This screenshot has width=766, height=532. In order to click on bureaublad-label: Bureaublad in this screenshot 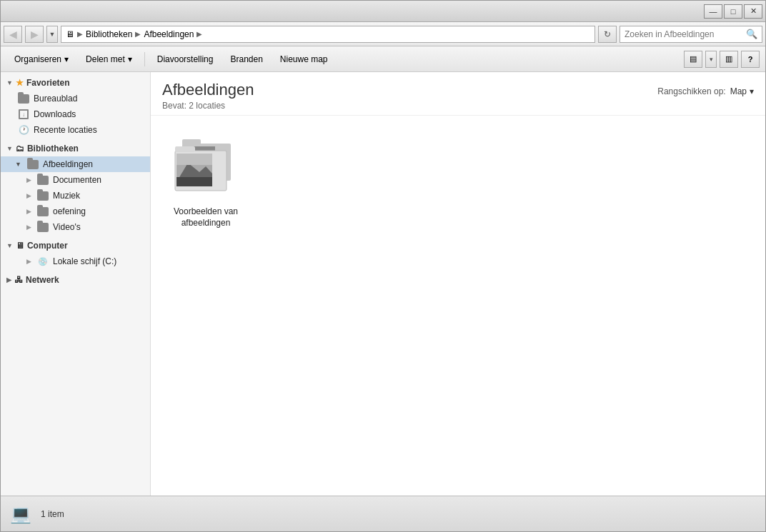, I will do `click(56, 99)`.